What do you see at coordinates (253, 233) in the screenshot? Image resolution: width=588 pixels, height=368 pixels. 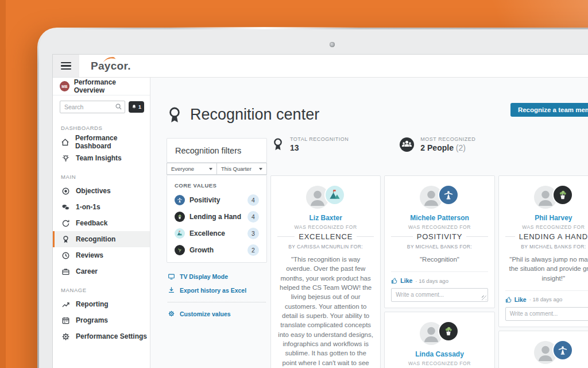 I see `count-badge: 3` at bounding box center [253, 233].